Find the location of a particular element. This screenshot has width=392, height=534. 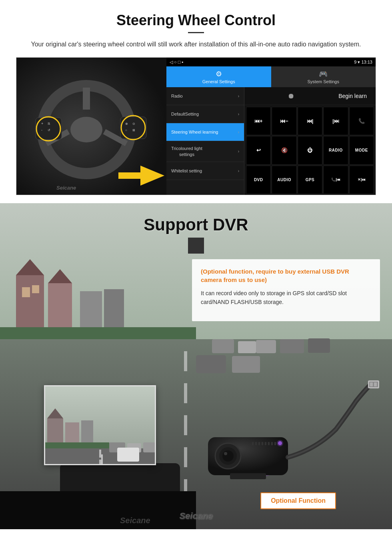

chevron-right-icon-5: › is located at coordinates (238, 171).